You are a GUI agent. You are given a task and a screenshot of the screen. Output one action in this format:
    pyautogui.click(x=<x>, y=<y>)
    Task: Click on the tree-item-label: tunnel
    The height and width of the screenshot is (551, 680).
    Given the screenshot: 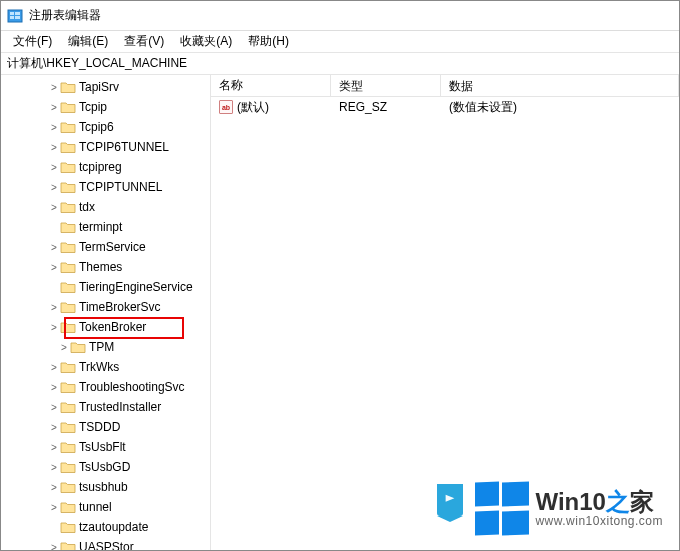 What is the action you would take?
    pyautogui.click(x=96, y=507)
    